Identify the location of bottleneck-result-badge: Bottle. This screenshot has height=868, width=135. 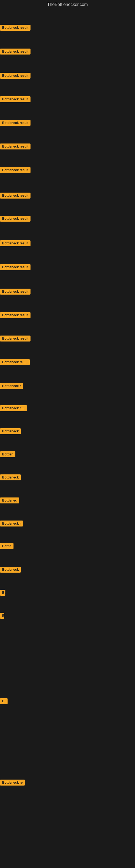
(7, 546).